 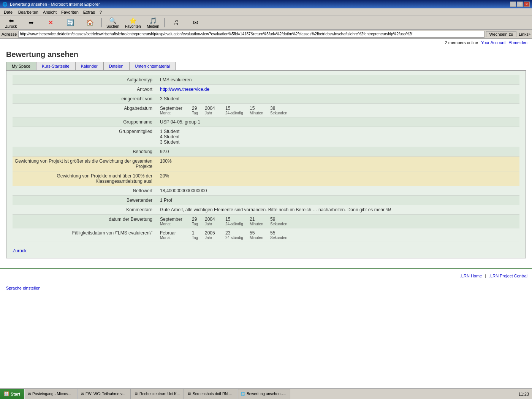 I want to click on row-value: 1 Student 4 Student 3 Student, so click(x=338, y=137).